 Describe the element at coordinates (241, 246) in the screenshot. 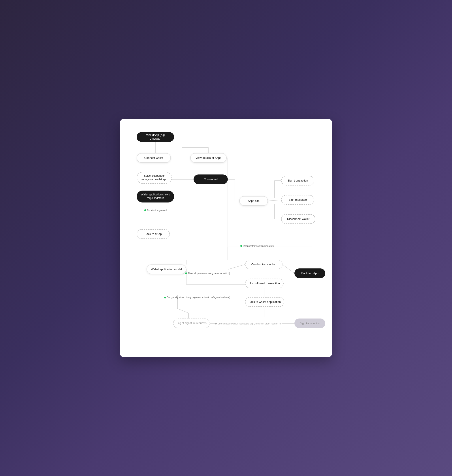

I see `request-tx-dot` at that location.